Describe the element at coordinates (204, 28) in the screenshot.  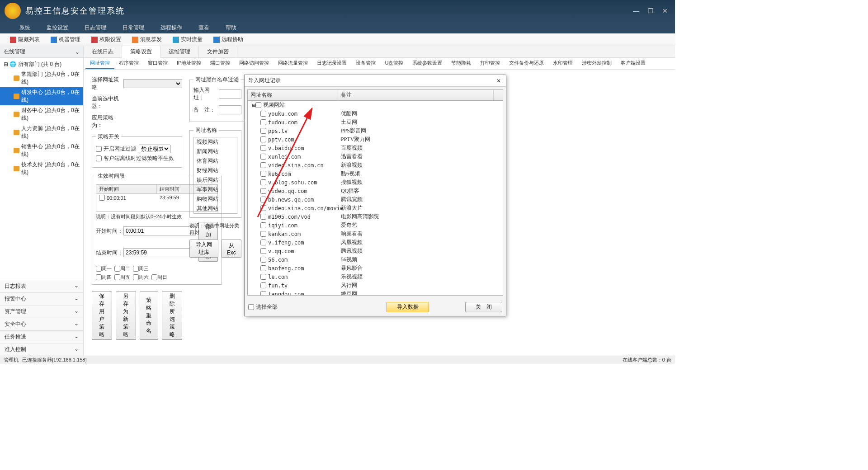
I see `menu-查看: 查看` at that location.